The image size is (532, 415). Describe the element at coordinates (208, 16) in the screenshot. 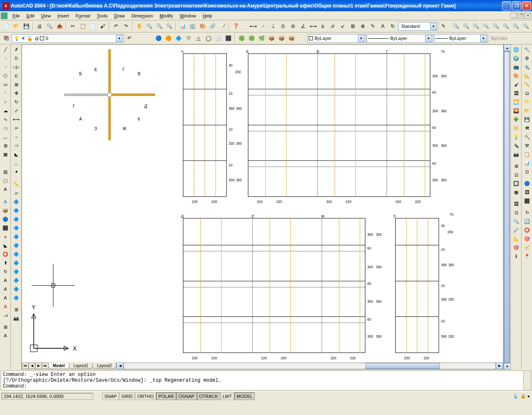

I see `menu-help: Help` at that location.